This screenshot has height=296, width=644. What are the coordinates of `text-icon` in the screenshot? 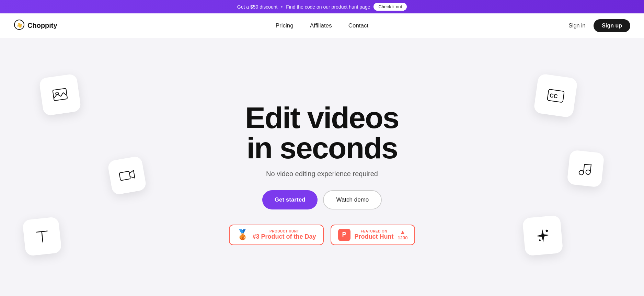 It's located at (42, 236).